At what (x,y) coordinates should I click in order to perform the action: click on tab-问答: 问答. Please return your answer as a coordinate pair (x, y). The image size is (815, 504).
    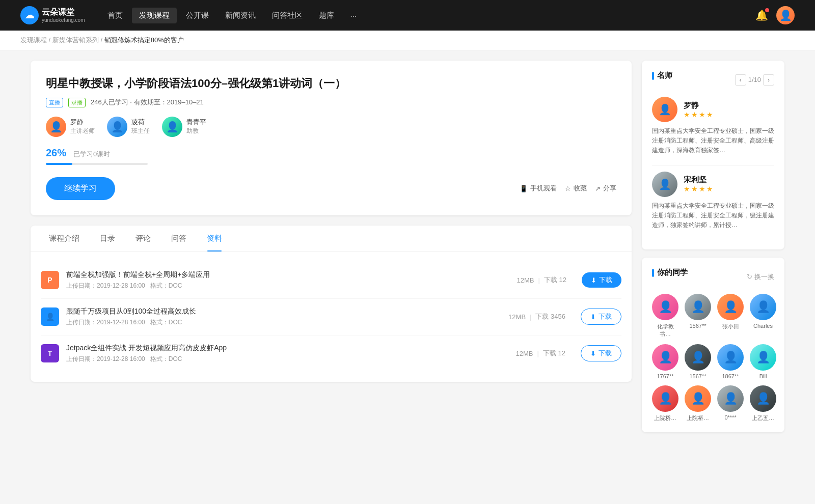
    Looking at the image, I should click on (179, 238).